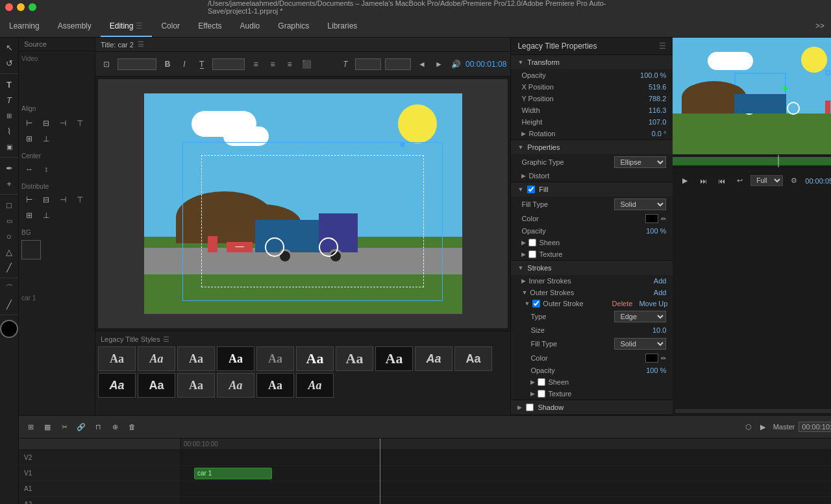 This screenshot has height=504, width=831. Describe the element at coordinates (532, 394) in the screenshot. I see `stroke-texture-arrow: ▶` at that location.